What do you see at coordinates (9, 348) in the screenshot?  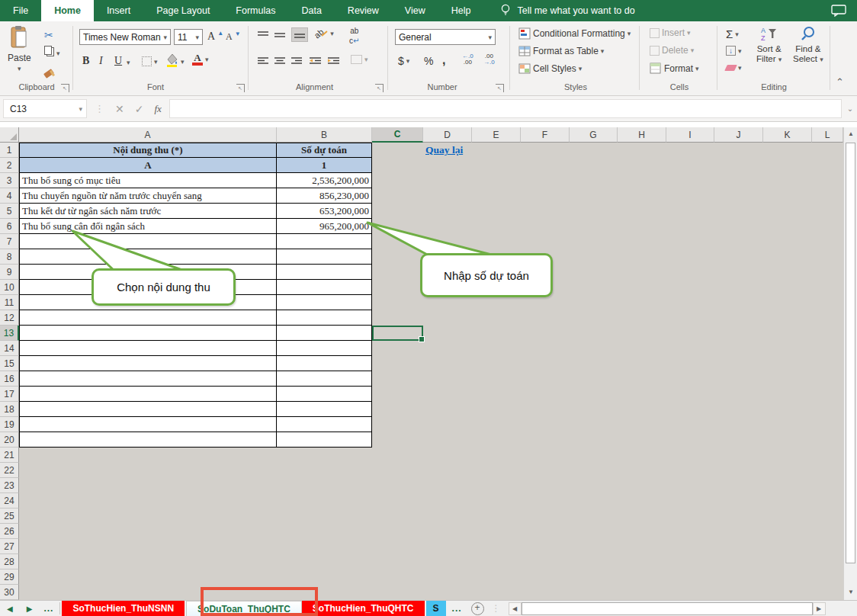 I see `row-header-14: 14` at bounding box center [9, 348].